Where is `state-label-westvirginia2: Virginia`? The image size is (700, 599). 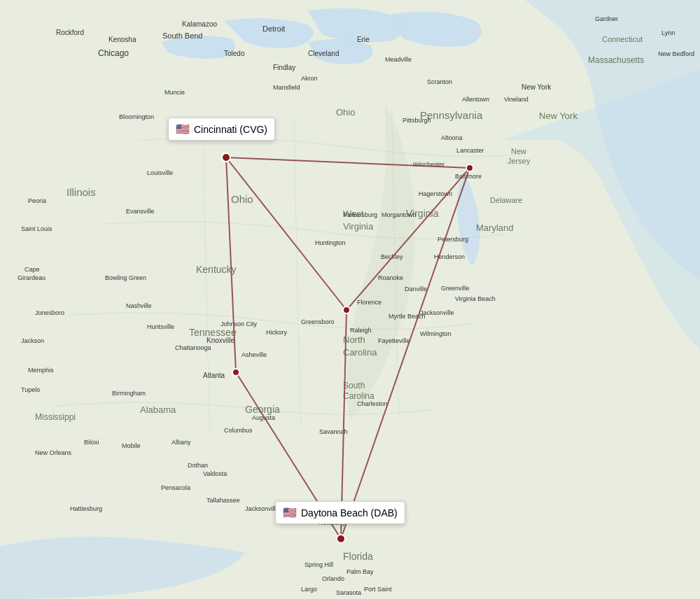 state-label-westvirginia2: Virginia is located at coordinates (358, 227).